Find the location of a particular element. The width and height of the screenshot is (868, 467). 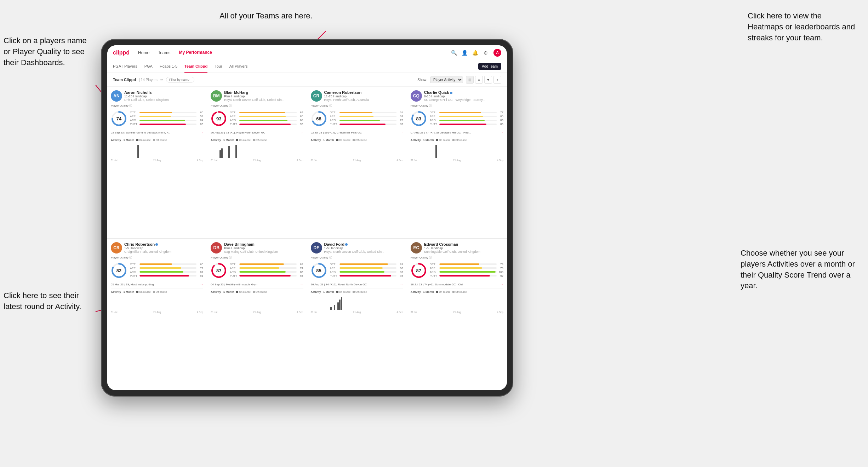

player-club: Royal Perth Golf Club, Australia is located at coordinates (364, 100).